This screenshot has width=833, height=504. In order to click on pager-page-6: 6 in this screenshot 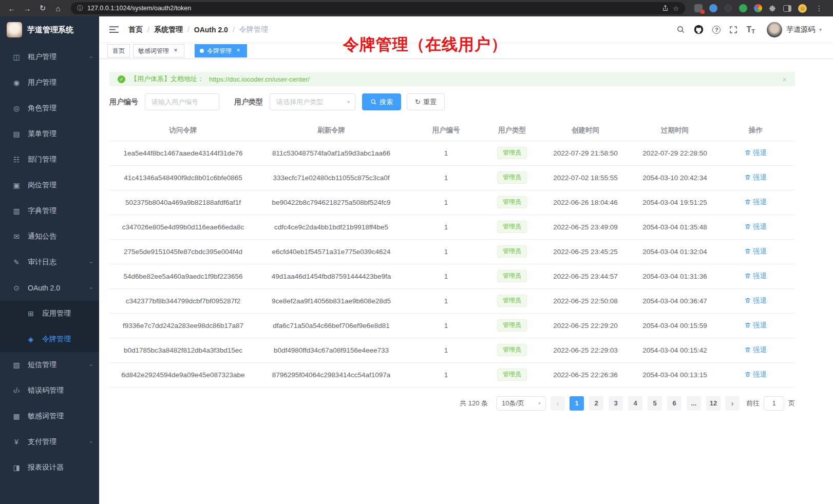, I will do `click(674, 403)`.